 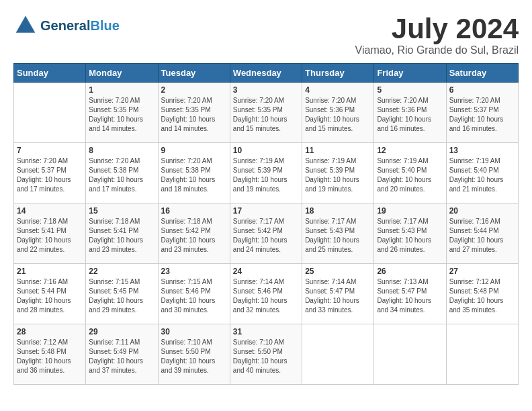 What do you see at coordinates (482, 150) in the screenshot?
I see `day-number: 13` at bounding box center [482, 150].